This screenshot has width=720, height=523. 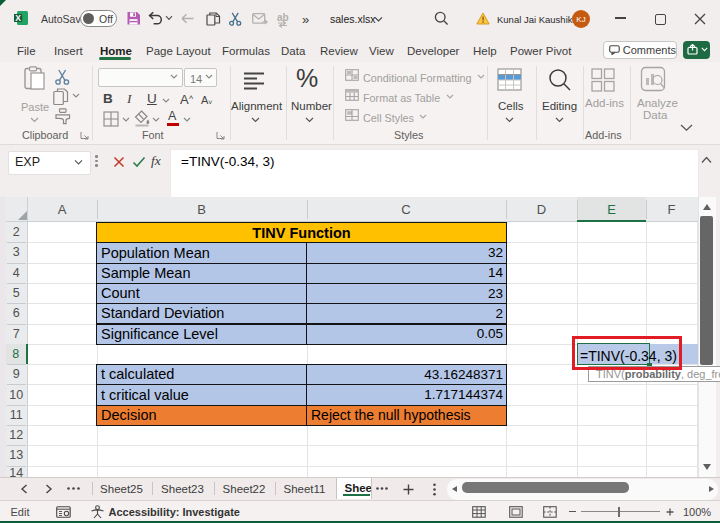 What do you see at coordinates (18, 18) in the screenshot?
I see `svg-text: X` at bounding box center [18, 18].